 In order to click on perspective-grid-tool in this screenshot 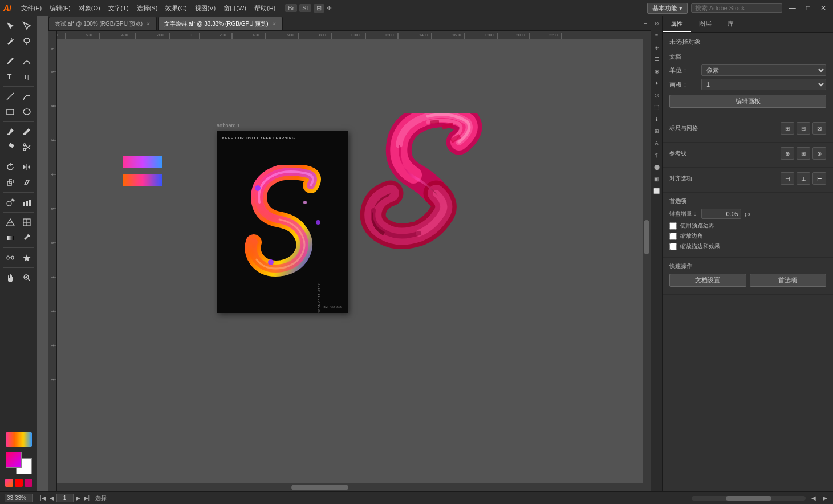, I will do `click(10, 222)`.